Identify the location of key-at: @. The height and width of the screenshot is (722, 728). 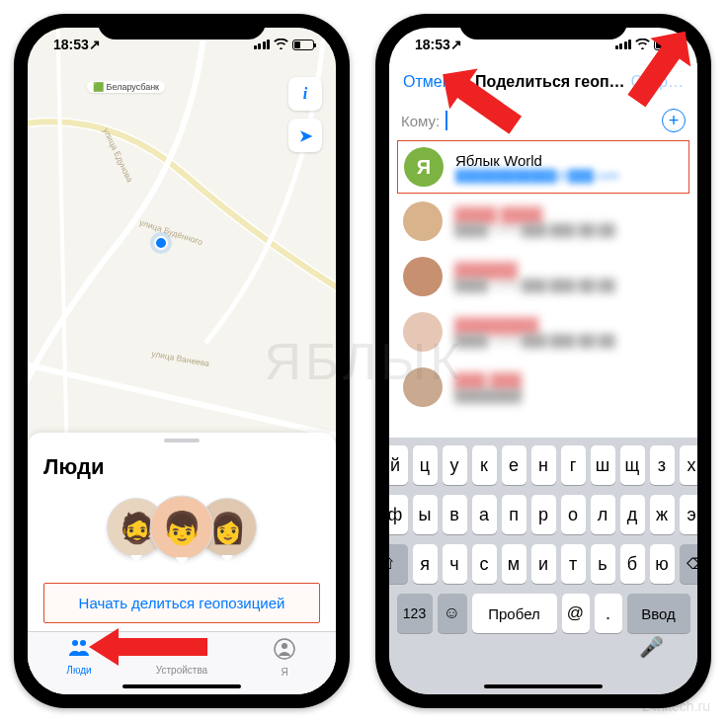
(576, 613).